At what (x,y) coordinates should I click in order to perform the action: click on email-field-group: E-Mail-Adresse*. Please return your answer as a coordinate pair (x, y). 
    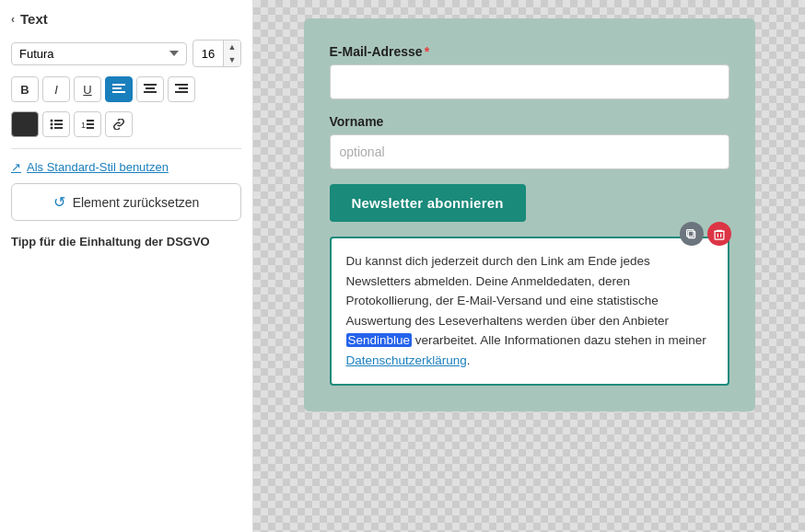
    Looking at the image, I should click on (530, 72).